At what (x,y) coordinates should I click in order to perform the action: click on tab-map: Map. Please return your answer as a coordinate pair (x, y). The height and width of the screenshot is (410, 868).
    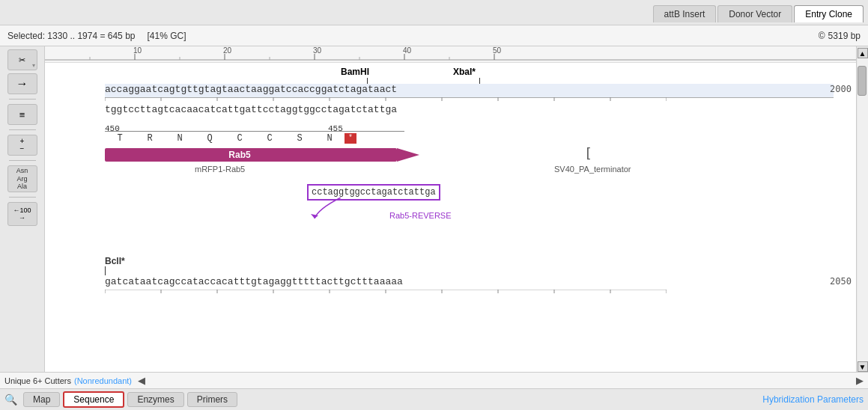
    Looking at the image, I should click on (42, 400).